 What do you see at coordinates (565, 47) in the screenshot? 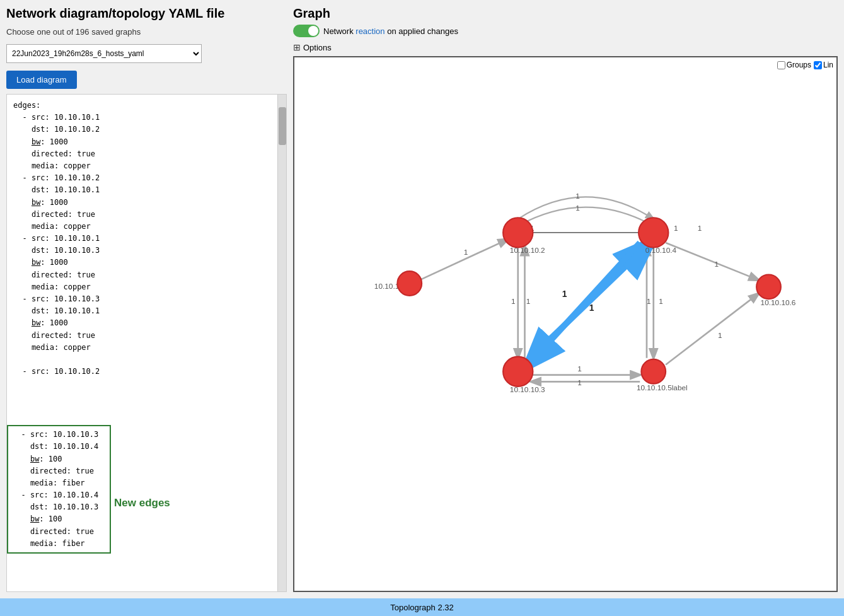
I see `options-row: ⊞ Options` at bounding box center [565, 47].